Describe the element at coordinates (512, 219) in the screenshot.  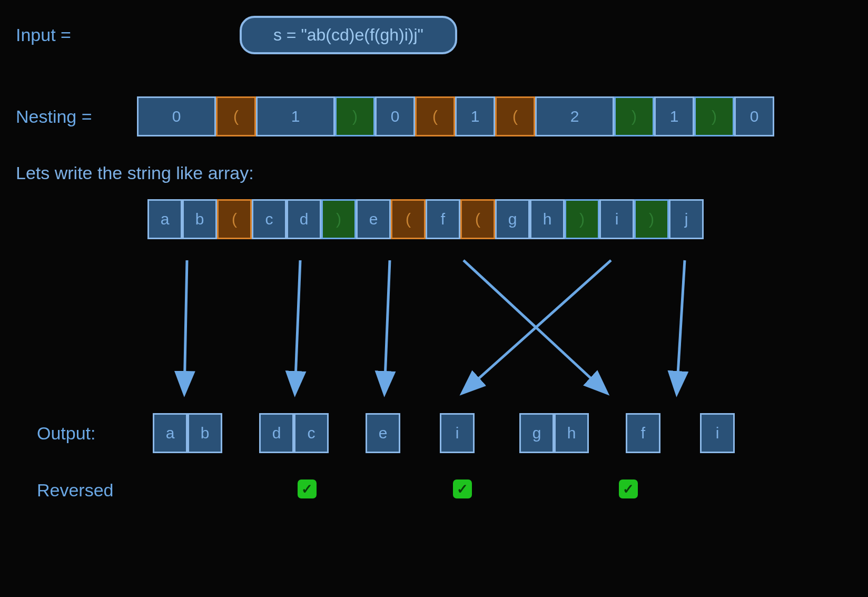
I see `array-cell: g` at that location.